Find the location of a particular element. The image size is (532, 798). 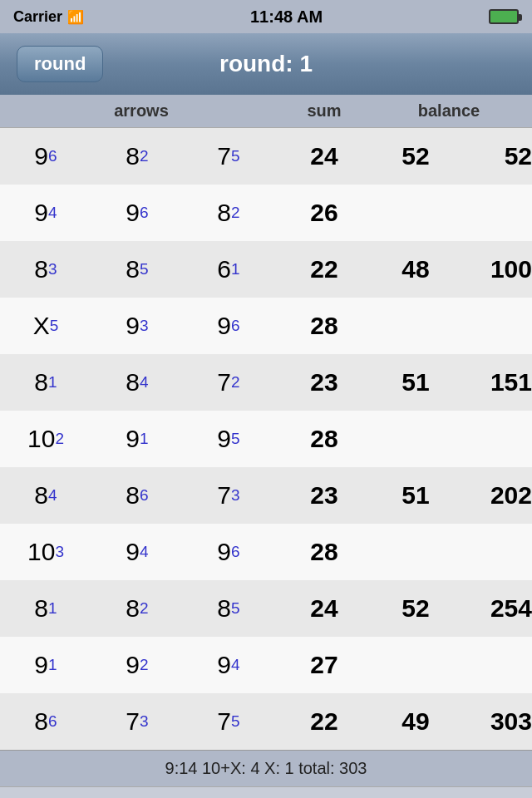

status-bar: Carrier 📶 11:48 AM is located at coordinates (266, 17).